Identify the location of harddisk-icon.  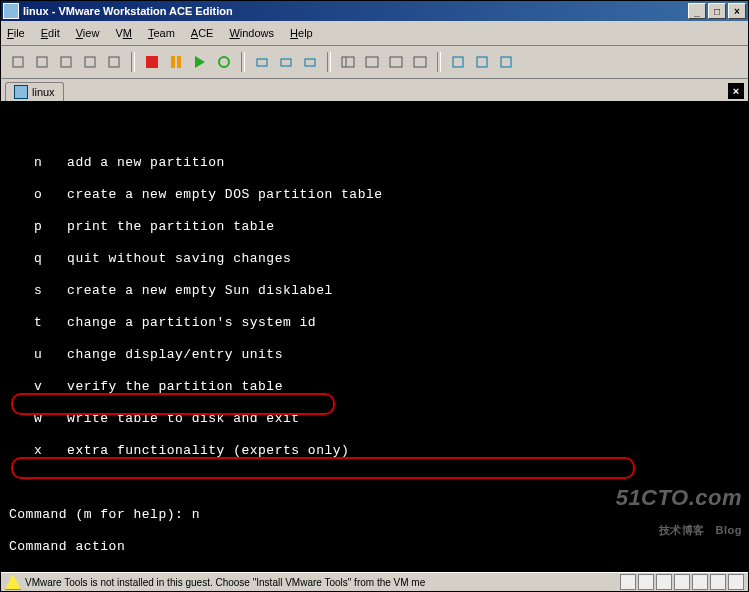
(628, 582).